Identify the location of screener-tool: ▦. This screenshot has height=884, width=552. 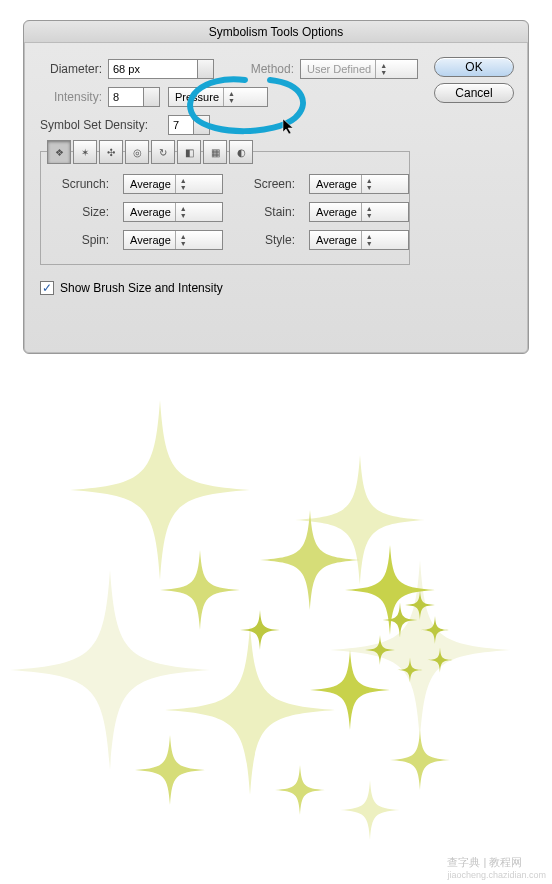
(215, 152).